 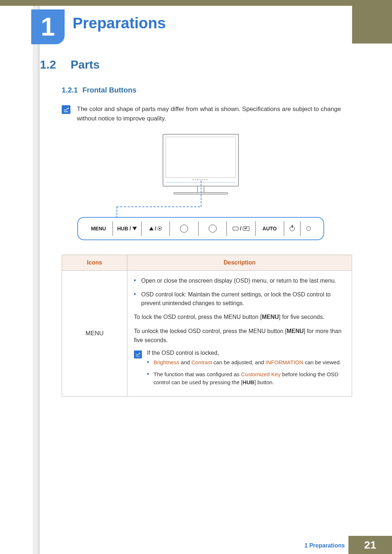 I want to click on section-heading: 1.2 Parts, so click(x=200, y=65).